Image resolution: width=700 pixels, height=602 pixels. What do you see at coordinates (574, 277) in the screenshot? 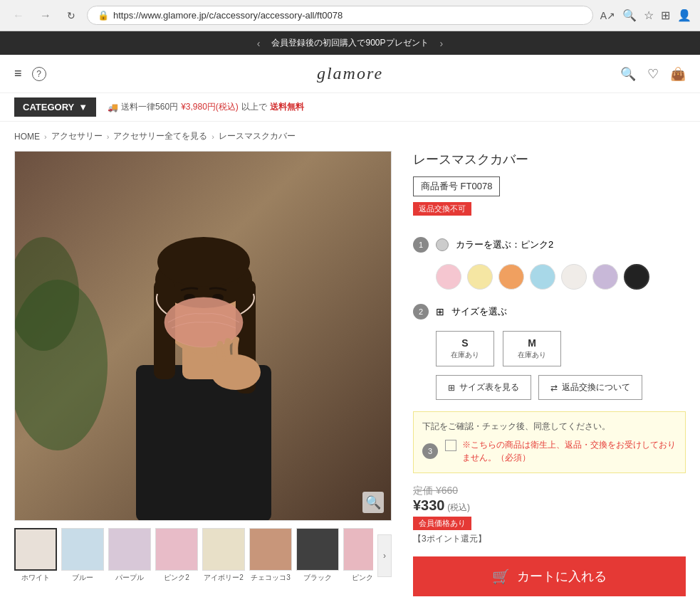
I see `color-swatch-ホワイト` at bounding box center [574, 277].